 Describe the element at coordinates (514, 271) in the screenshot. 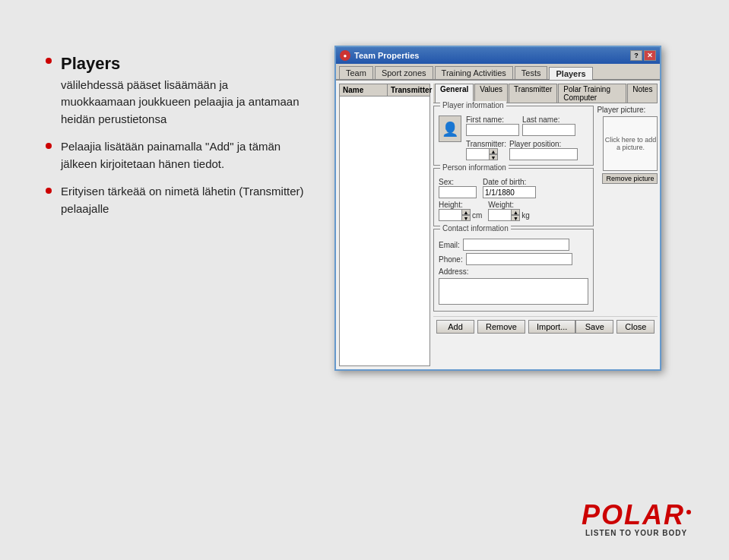

I see `contact-info-group: Contact information Email: Phone:` at that location.